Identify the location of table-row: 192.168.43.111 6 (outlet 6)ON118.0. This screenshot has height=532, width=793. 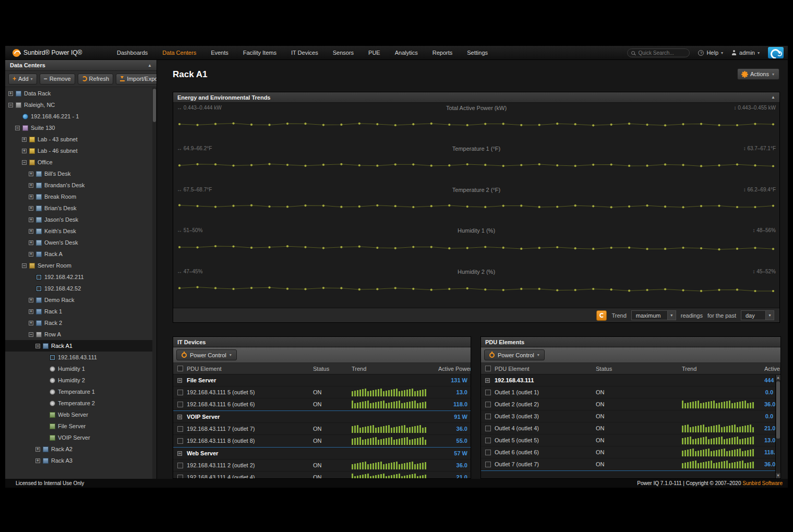
(322, 405).